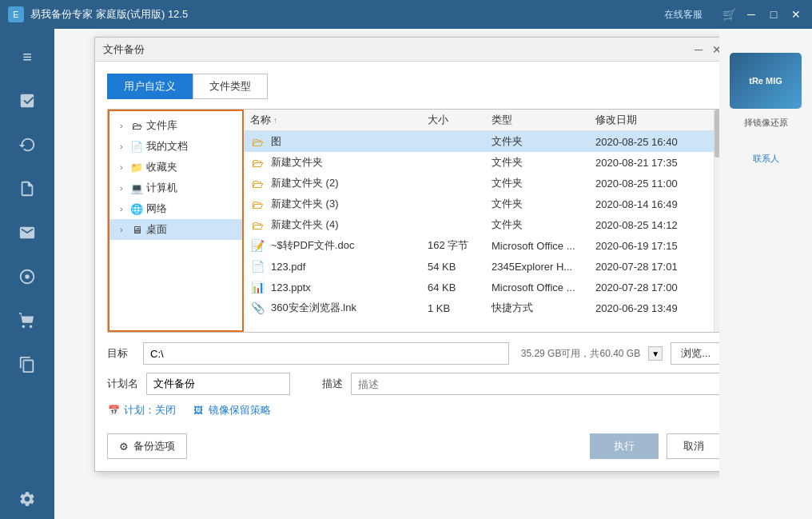 The height and width of the screenshot is (519, 812). What do you see at coordinates (176, 221) in the screenshot?
I see `tree-panel: › 🗁 文件库 › 📄 我的文档 › 📁 收藏夹` at bounding box center [176, 221].